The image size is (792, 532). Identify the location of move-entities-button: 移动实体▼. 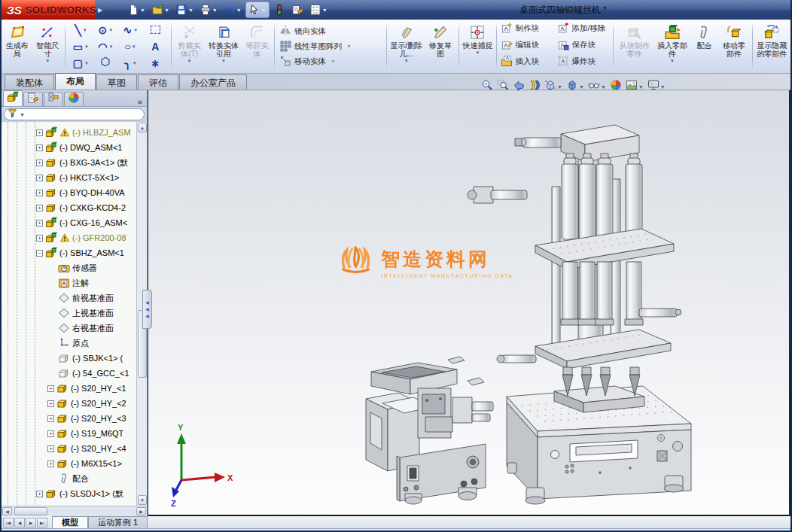
(331, 62).